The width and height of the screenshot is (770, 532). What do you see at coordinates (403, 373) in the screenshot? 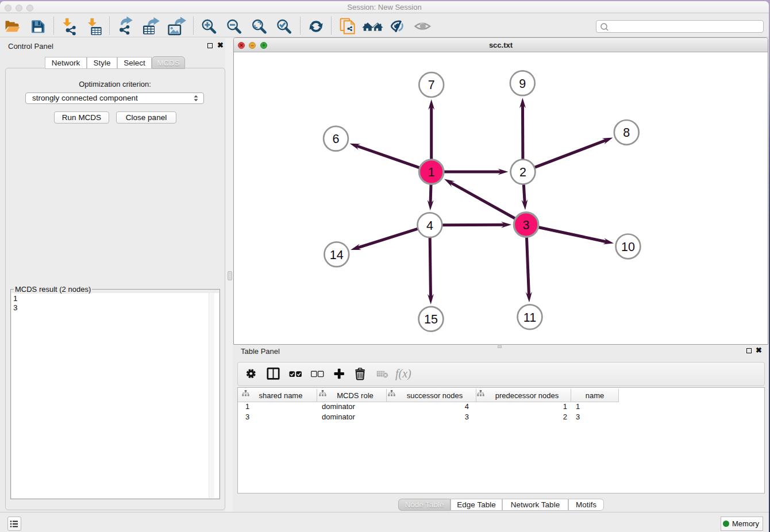
I see `svg-text: f(x)` at bounding box center [403, 373].